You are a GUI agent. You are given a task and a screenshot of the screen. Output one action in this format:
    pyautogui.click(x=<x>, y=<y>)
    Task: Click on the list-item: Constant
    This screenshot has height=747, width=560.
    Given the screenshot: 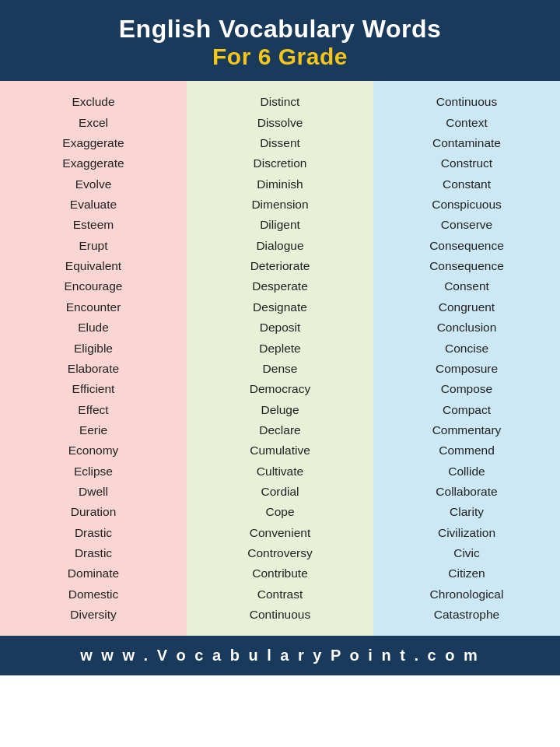 What is the action you would take?
    pyautogui.click(x=467, y=184)
    